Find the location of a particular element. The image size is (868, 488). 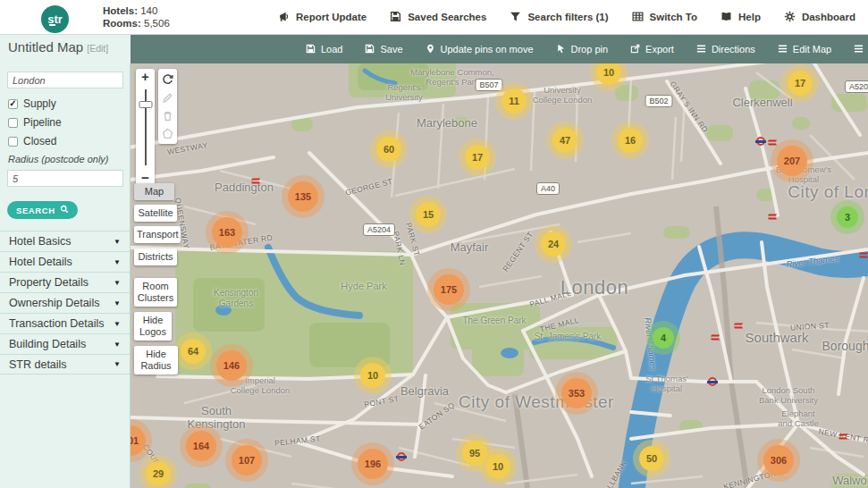

map-cluster-marker: 306 is located at coordinates (779, 460).